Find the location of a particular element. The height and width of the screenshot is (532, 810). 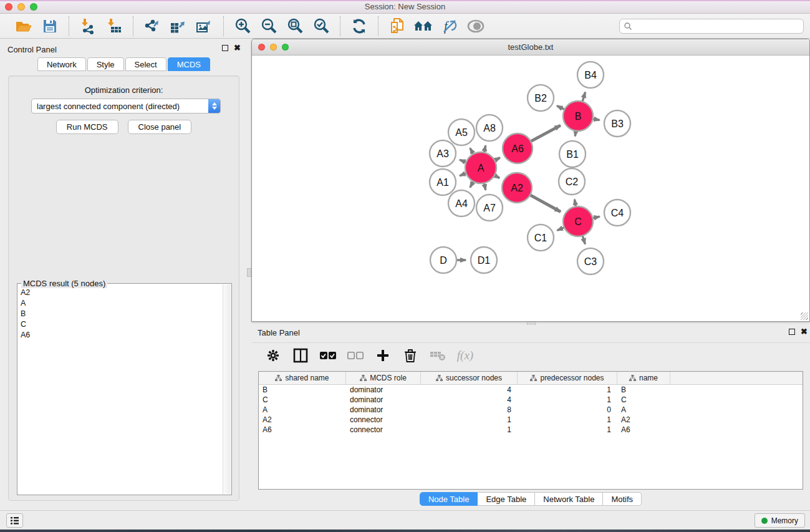

add-column-button is located at coordinates (383, 355).